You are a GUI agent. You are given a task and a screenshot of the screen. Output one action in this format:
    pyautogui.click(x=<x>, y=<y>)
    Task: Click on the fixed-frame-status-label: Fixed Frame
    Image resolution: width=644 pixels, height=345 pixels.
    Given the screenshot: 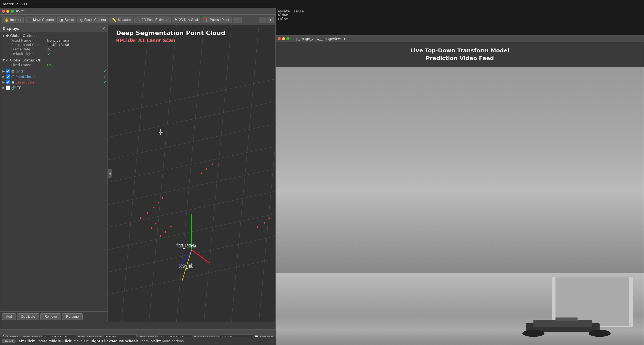 What is the action you would take?
    pyautogui.click(x=29, y=65)
    